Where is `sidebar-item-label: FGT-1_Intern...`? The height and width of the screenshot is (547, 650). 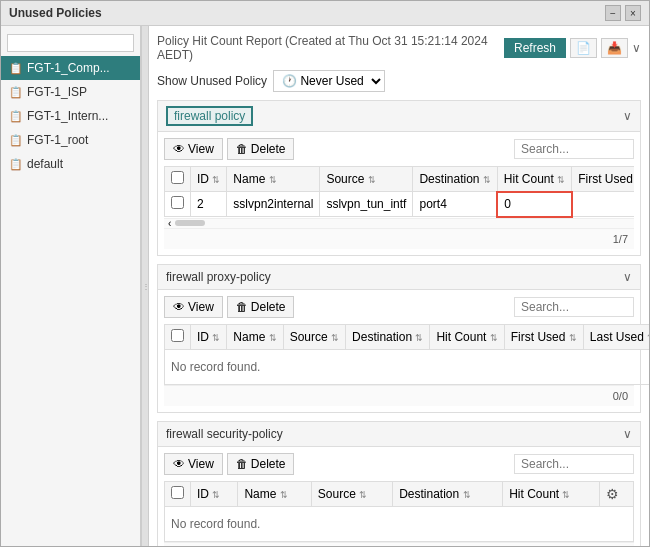 sidebar-item-label: FGT-1_Intern... is located at coordinates (68, 116).